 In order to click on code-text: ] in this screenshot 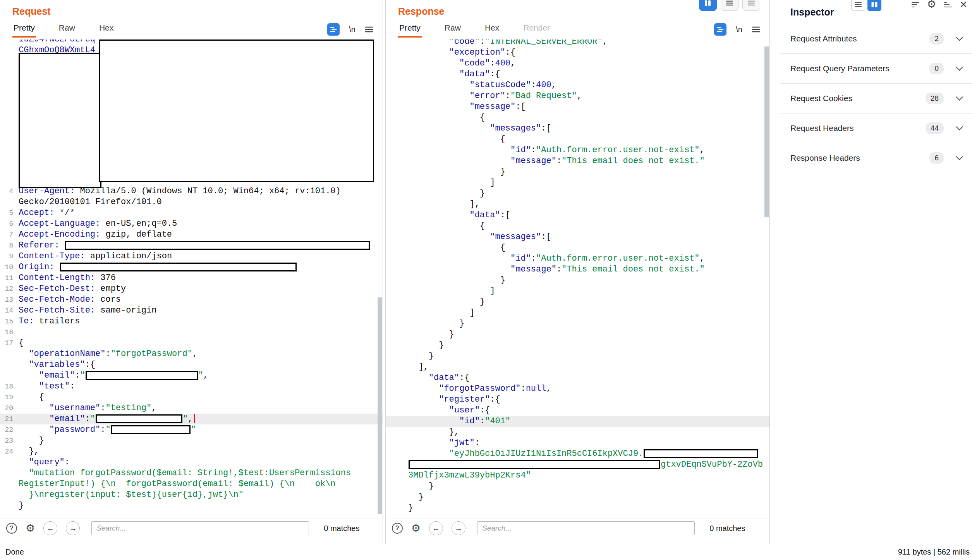, I will do `click(430, 313)`.